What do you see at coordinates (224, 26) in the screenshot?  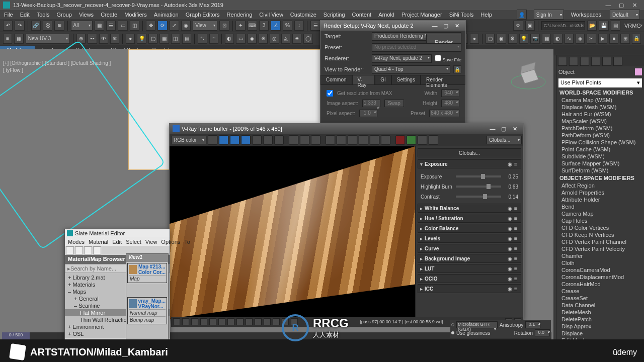 I see `pivot-center-icon: ⊡` at bounding box center [224, 26].